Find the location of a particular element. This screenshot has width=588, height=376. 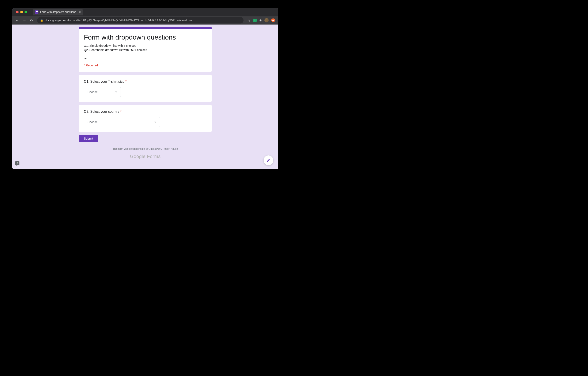

forward-button: → is located at coordinates (24, 20).